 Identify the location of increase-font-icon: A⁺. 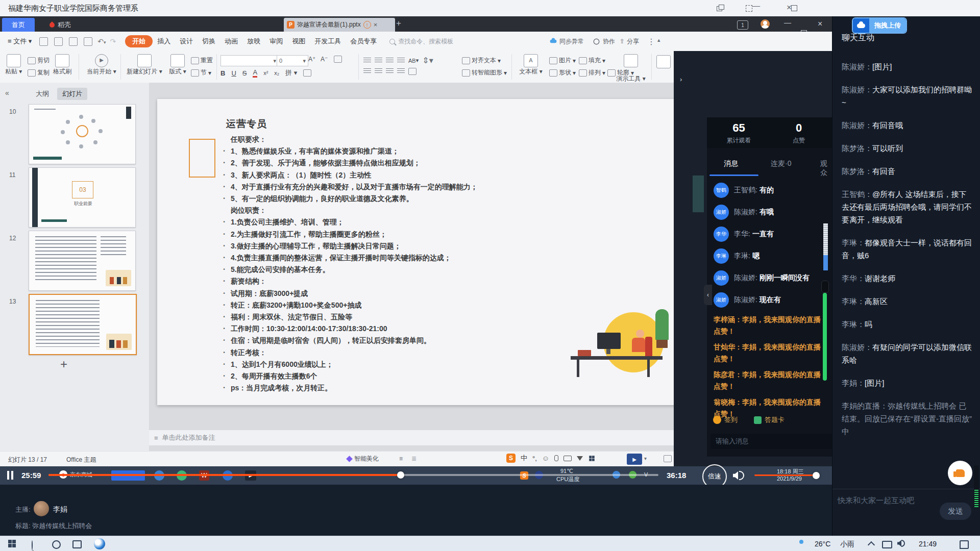
(312, 59).